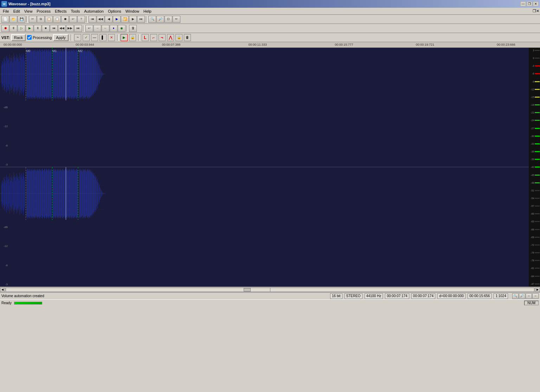 The width and height of the screenshot is (540, 392). What do you see at coordinates (145, 38) in the screenshot?
I see `vst-fade-btn: L` at bounding box center [145, 38].